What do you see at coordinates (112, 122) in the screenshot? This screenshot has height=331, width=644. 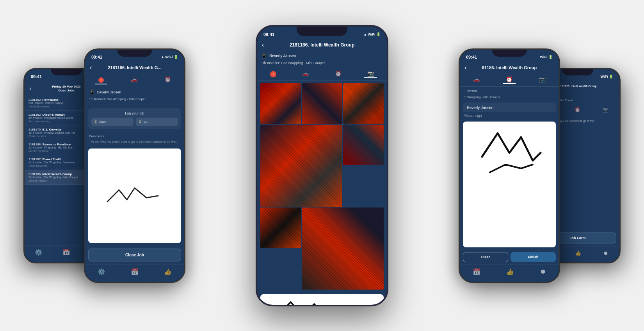 I see `start-btn-2: ⏳ Start` at bounding box center [112, 122].